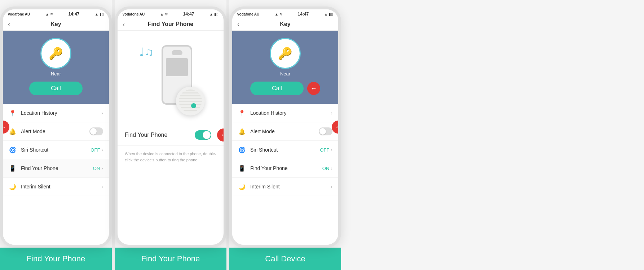  What do you see at coordinates (9, 25) in the screenshot?
I see `back-button-1: ‹` at bounding box center [9, 25].